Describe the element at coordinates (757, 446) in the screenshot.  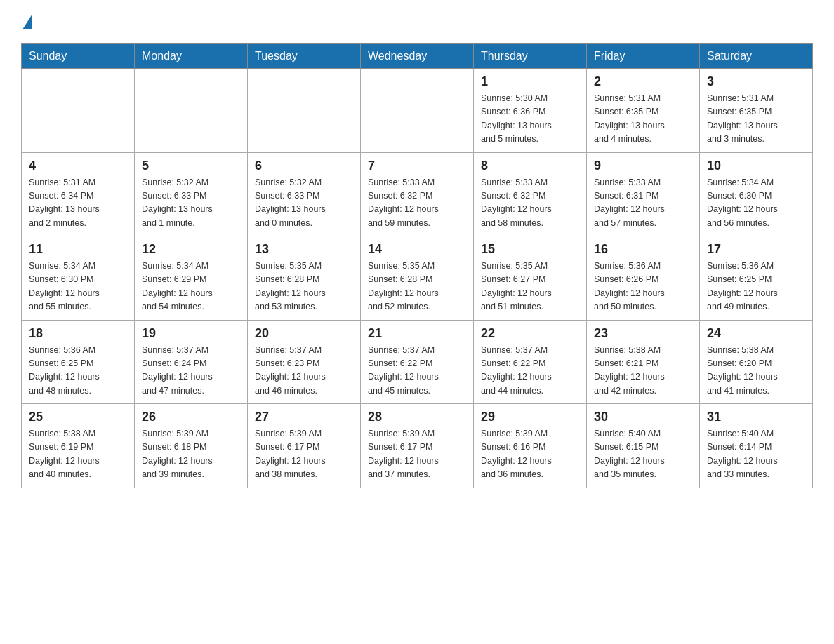
I see `calendar-cell: 31Sunrise: 5:40 AM Sunset: 6:14 PM Dayli…` at that location.